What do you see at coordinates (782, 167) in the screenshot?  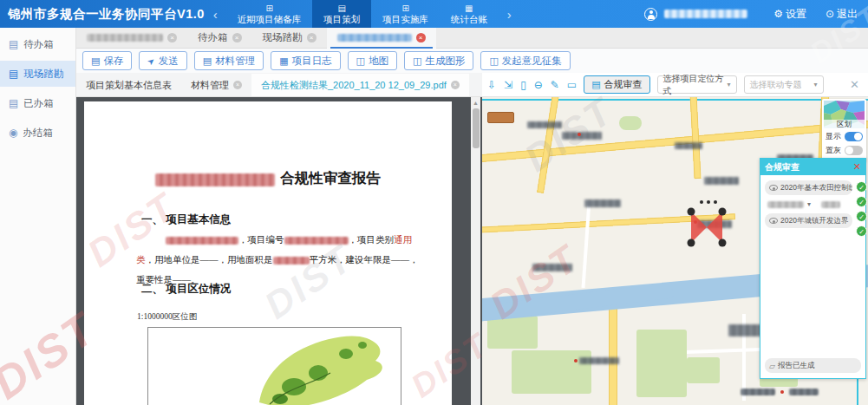 I see `panel-title: 合规审查` at bounding box center [782, 167].